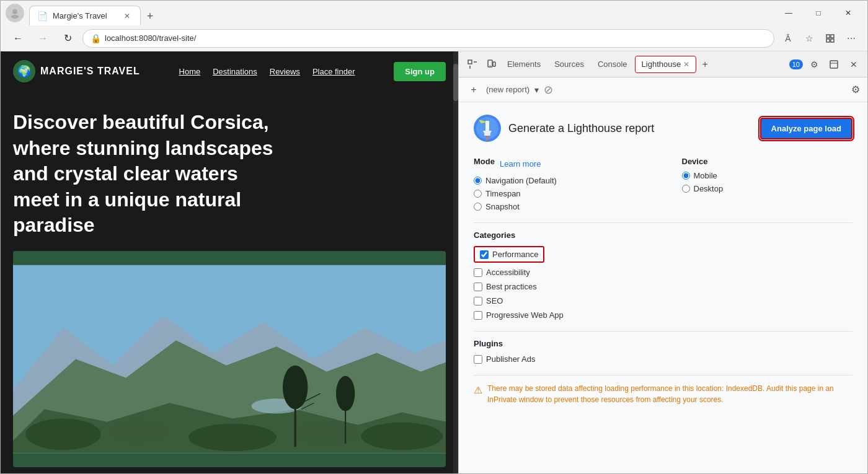 Image resolution: width=868 pixels, height=474 pixels. What do you see at coordinates (663, 283) in the screenshot?
I see `categories-checkbox-group: Performance Accessibility Best practices` at bounding box center [663, 283].